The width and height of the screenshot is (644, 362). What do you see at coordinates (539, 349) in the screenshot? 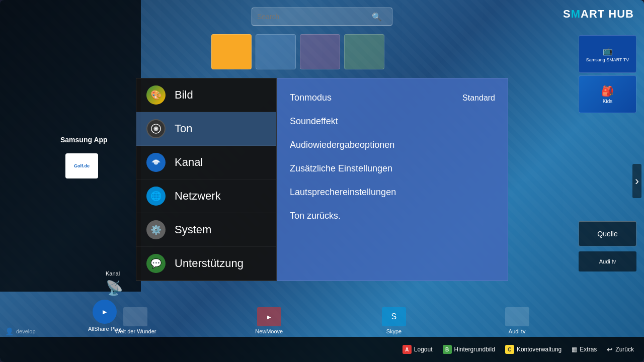
I see `kontoverwaltung-label: Kontoverwaltung` at bounding box center [539, 349].